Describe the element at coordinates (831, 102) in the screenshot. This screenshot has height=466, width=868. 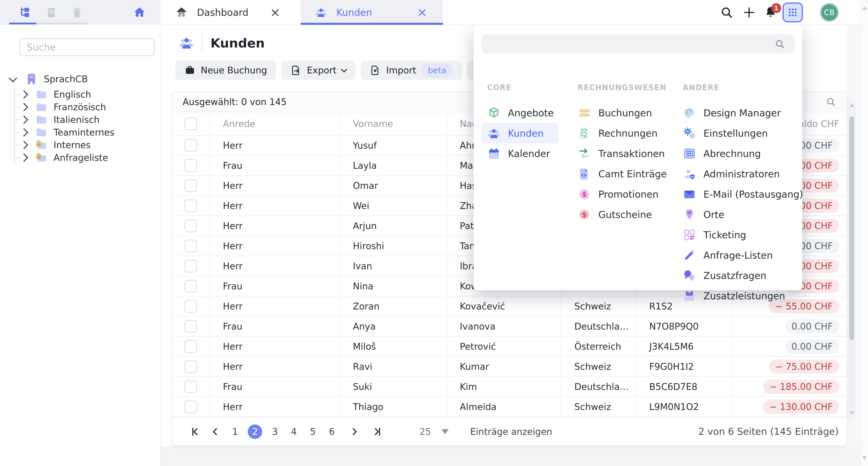
I see `table-search-icon` at that location.